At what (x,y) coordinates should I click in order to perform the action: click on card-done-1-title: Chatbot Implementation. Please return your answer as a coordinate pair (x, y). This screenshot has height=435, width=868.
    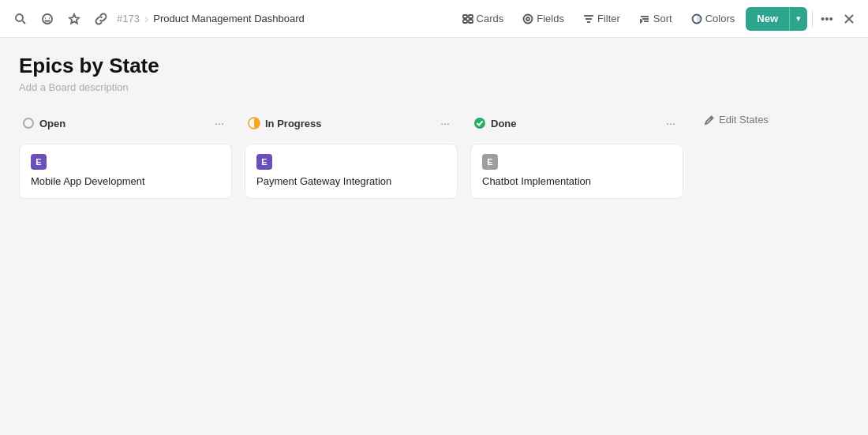
    Looking at the image, I should click on (577, 182).